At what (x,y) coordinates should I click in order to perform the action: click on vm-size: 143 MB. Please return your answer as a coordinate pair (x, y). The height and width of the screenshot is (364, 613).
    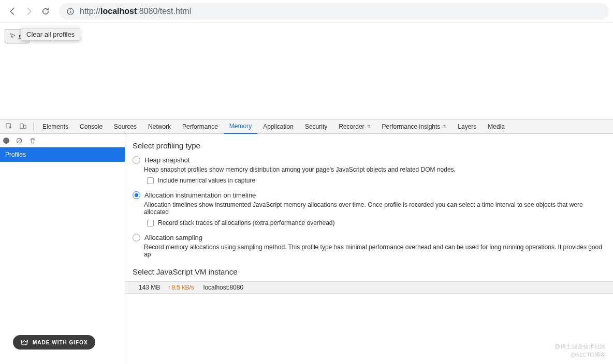
    Looking at the image, I should click on (149, 287).